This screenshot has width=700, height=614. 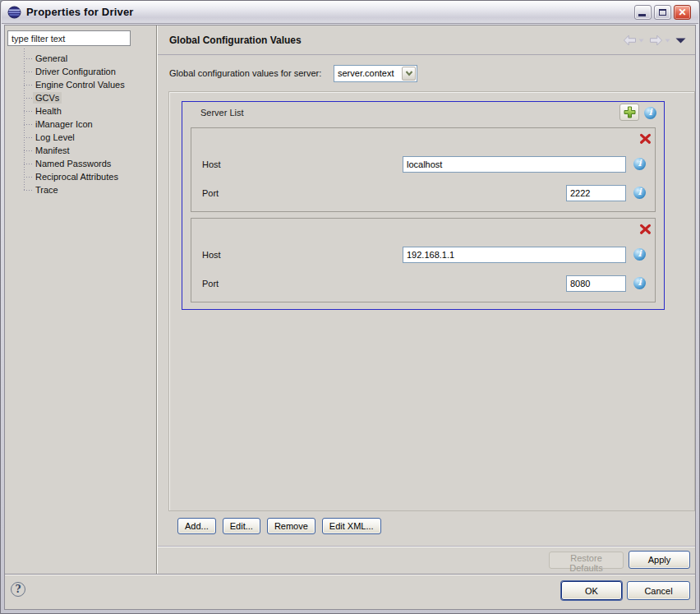 What do you see at coordinates (641, 41) in the screenshot?
I see `back-menu-chevron-icon` at bounding box center [641, 41].